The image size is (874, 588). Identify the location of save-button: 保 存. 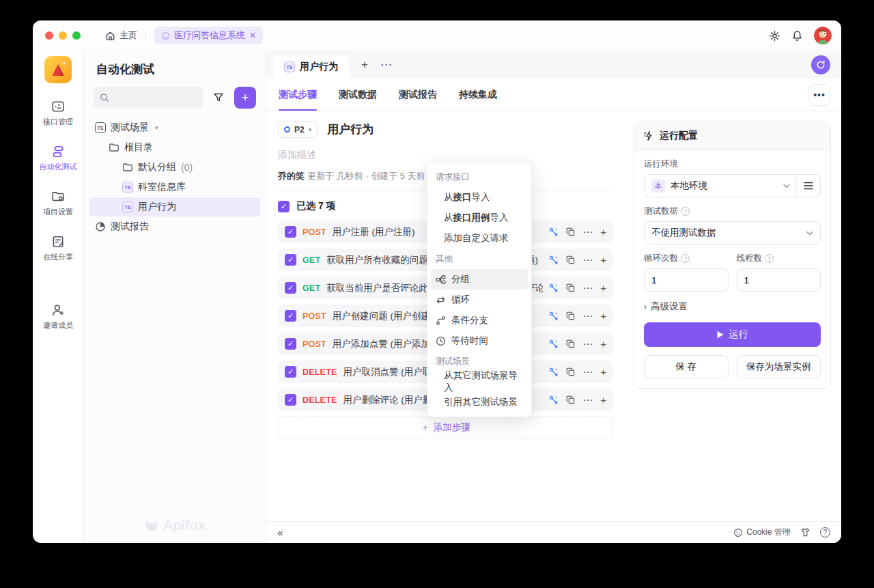
(686, 367).